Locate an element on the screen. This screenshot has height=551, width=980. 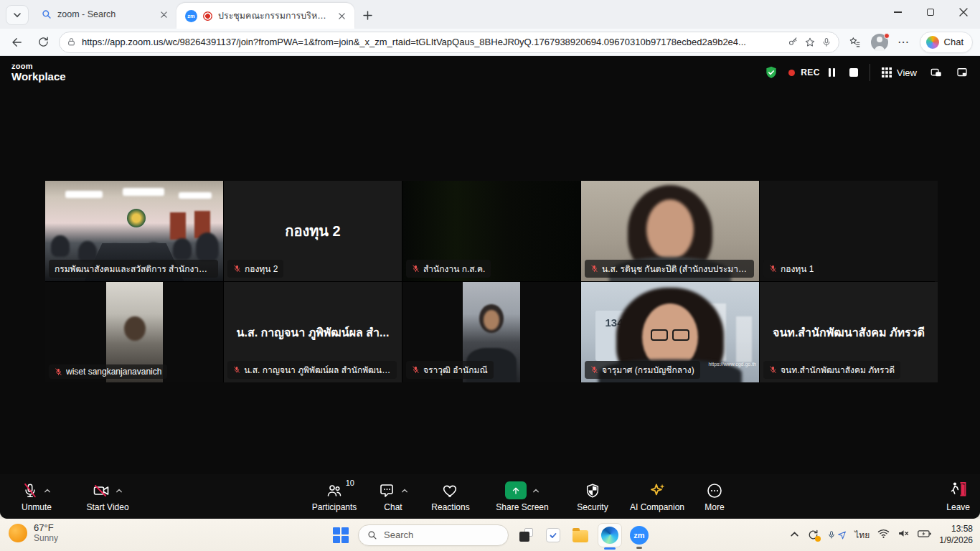
leave-button: Leave is located at coordinates (958, 496).